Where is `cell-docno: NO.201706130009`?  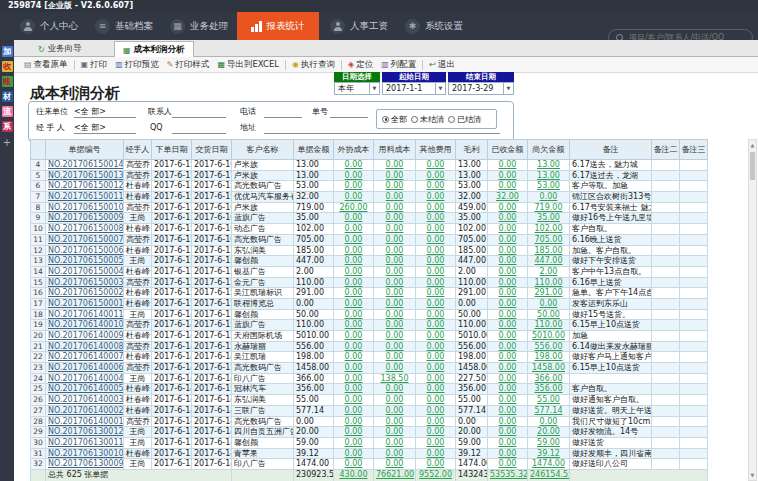
cell-docno: NO.201706130009 is located at coordinates (85, 464).